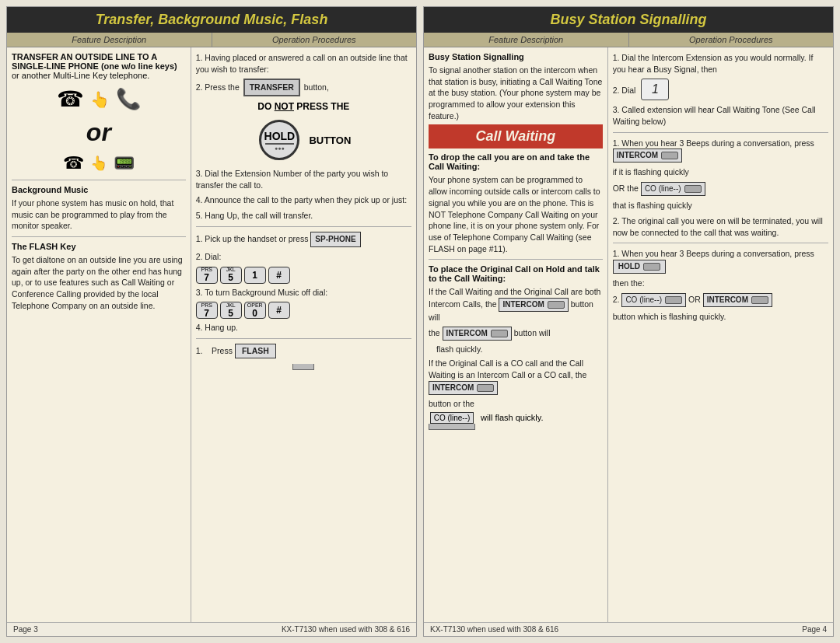 This screenshot has height=643, width=840. What do you see at coordinates (99, 163) in the screenshot?
I see `pointing-icon-2: 👆` at bounding box center [99, 163].